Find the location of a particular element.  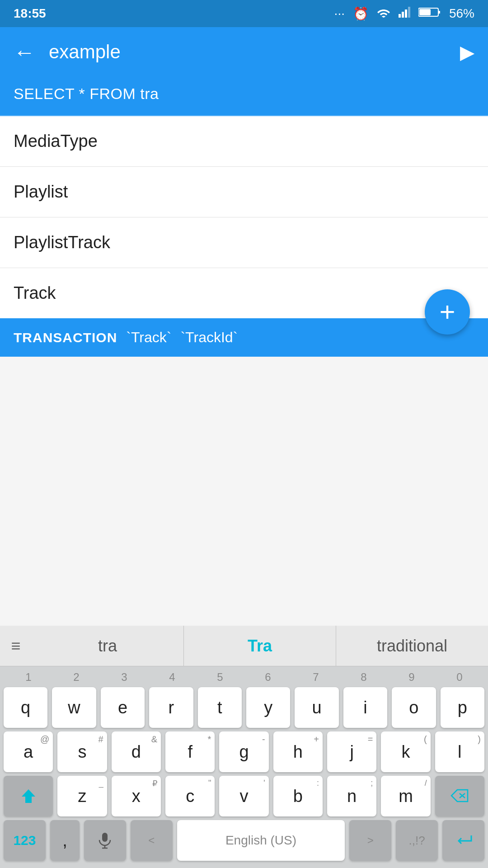

bottom-row: 123 , < English (US) > .,!? is located at coordinates (244, 843).